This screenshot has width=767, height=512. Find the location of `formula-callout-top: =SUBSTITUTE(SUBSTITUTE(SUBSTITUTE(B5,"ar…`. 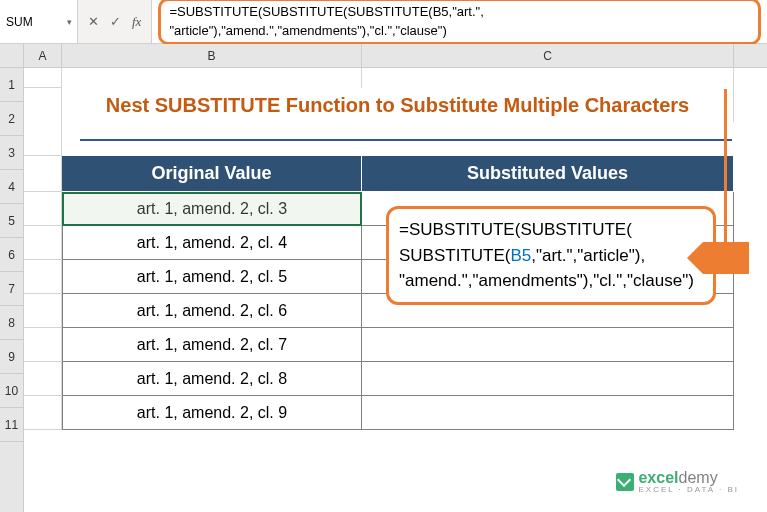

formula-callout-top: =SUBSTITUTE(SUBSTITUTE(SUBSTITUTE(B5,"ar… is located at coordinates (460, 22).